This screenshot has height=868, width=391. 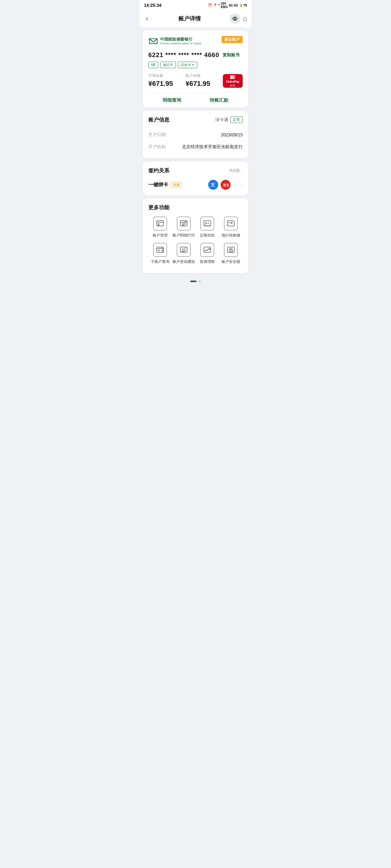 What do you see at coordinates (213, 185) in the screenshot?
I see `svg-text: 支` at bounding box center [213, 185].